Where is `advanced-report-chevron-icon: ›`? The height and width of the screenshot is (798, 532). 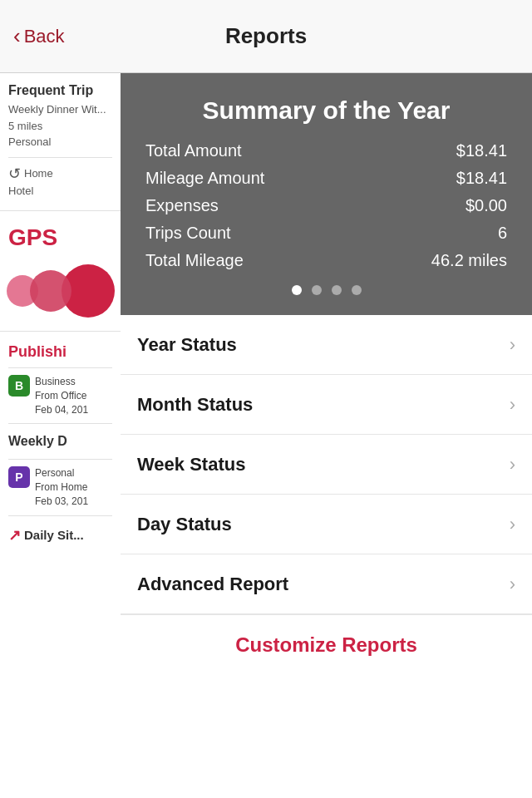 advanced-report-chevron-icon: › is located at coordinates (512, 584).